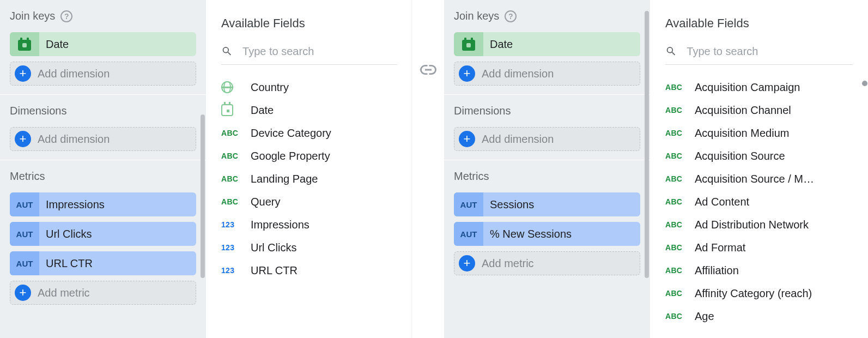 The width and height of the screenshot is (868, 338). I want to click on field-label: Ad Distribution Network, so click(752, 225).